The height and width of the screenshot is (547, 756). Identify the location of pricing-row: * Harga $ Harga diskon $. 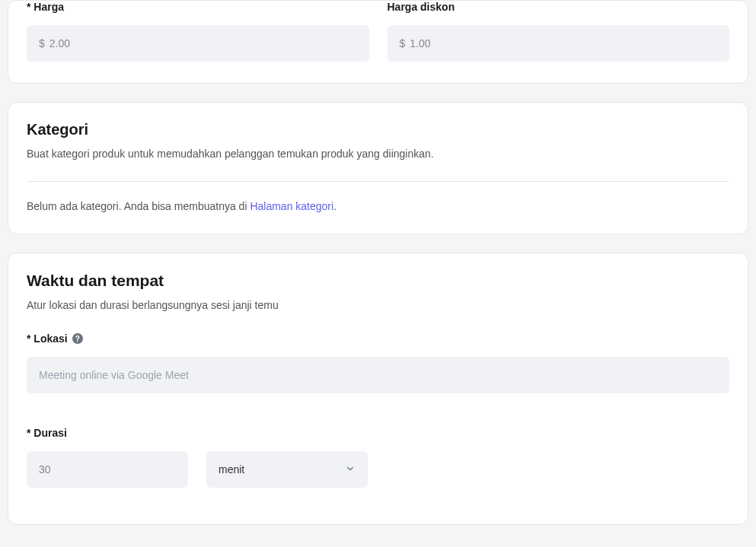
(378, 31).